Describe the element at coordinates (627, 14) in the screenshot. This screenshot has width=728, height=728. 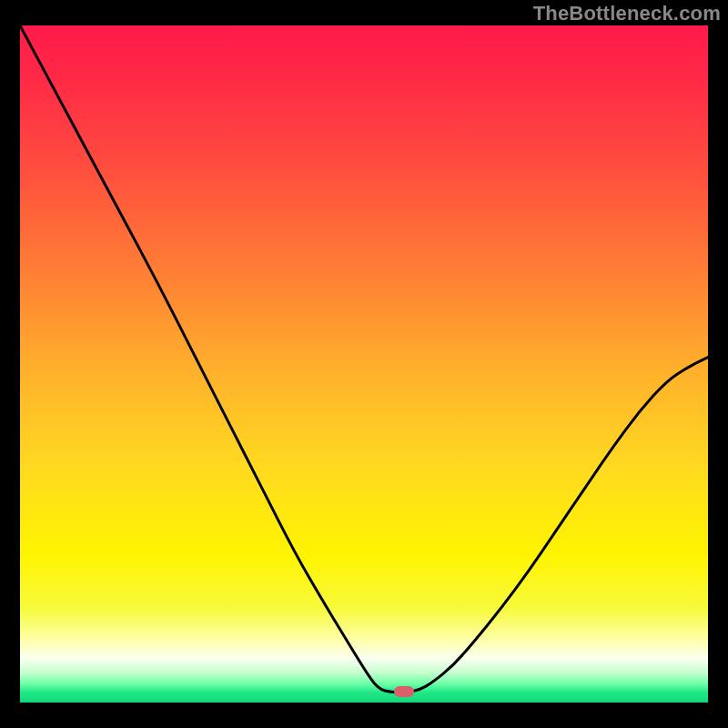
I see `watermark-label: TheBottleneck.com` at that location.